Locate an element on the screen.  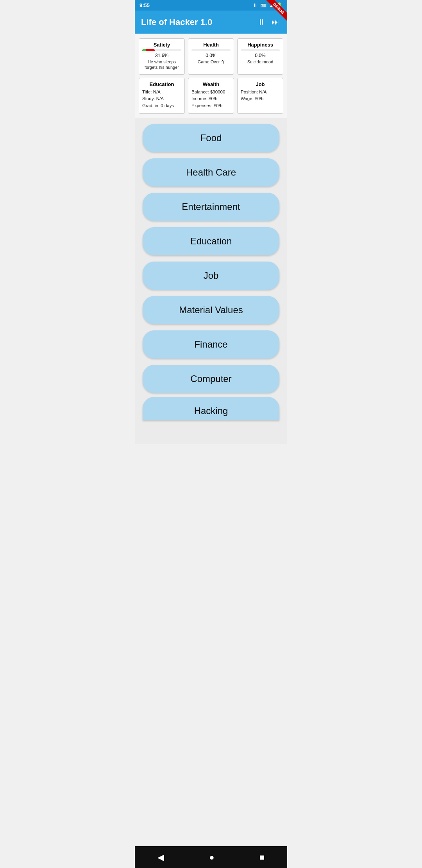
satiety-title: Satiety is located at coordinates (162, 45).